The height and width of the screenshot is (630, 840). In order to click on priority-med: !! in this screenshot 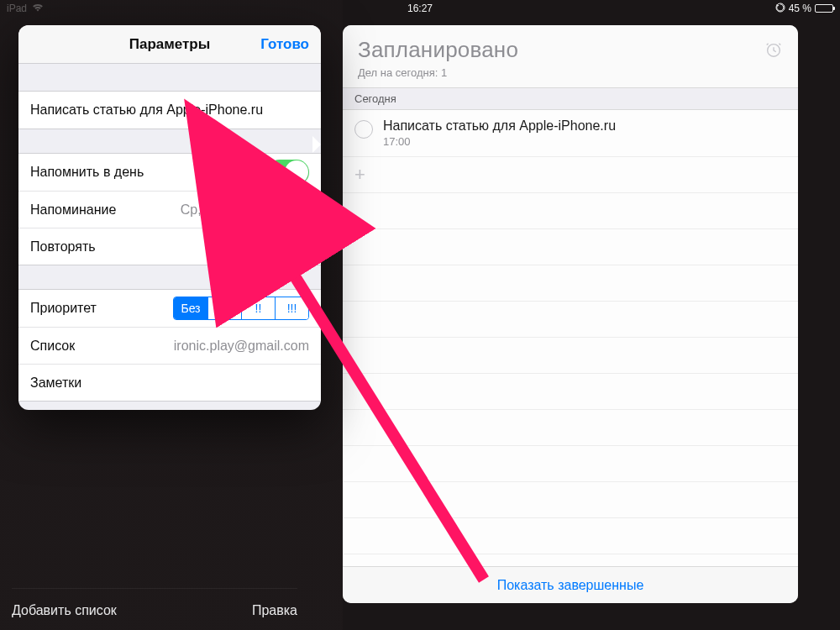, I will do `click(258, 308)`.